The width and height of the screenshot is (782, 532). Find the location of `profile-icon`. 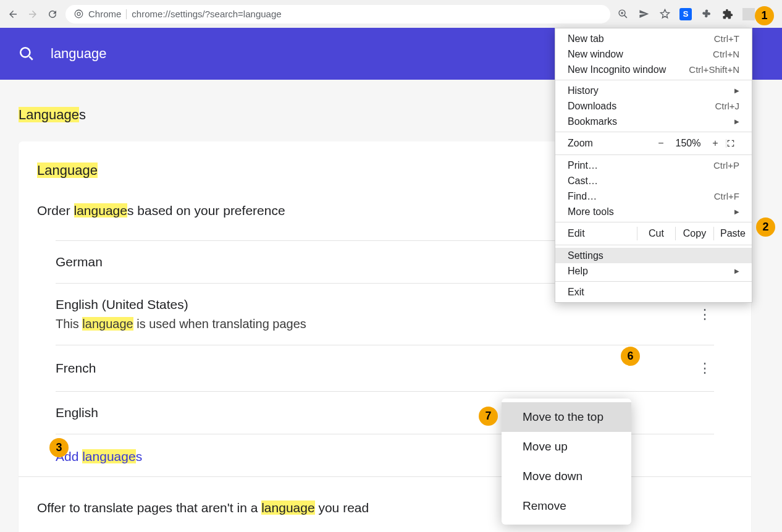

profile-icon is located at coordinates (749, 14).